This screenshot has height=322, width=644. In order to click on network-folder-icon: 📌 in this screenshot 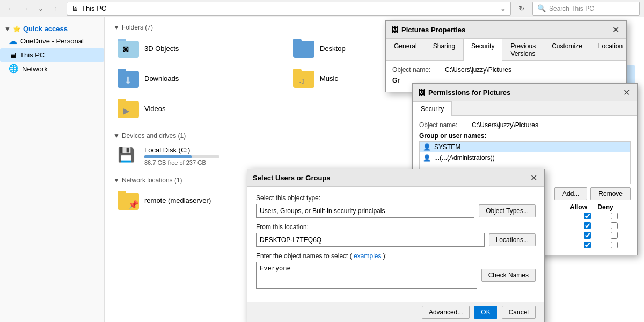, I will do `click(128, 200)`.